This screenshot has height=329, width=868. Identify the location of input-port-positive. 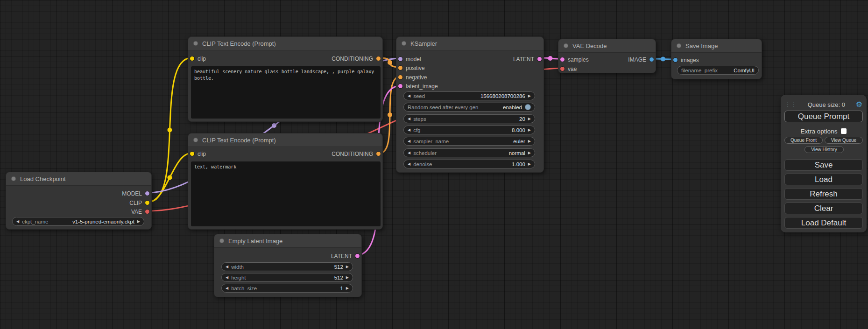
(401, 68).